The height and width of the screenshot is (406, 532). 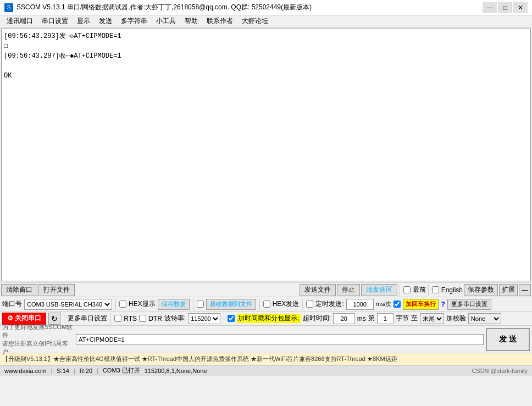 What do you see at coordinates (421, 304) in the screenshot?
I see `carriage-return-button: 加回车换行` at bounding box center [421, 304].